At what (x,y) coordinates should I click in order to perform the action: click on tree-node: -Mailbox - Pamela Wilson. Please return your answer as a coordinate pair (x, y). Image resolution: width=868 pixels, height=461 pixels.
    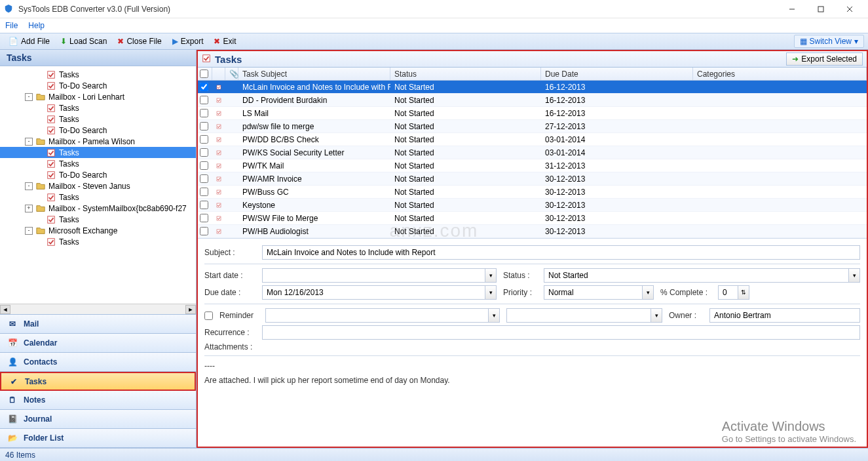
    Looking at the image, I should click on (98, 142).